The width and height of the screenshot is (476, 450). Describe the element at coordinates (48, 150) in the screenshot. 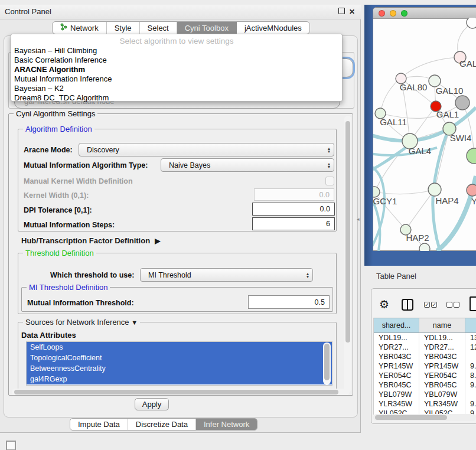

I see `aracne-mode-label: Aracne Mode:` at that location.